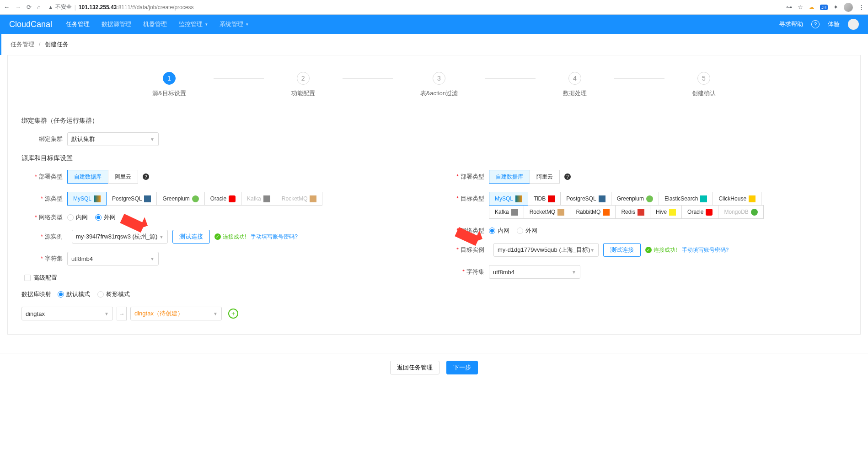  I want to click on nav-system: 系统管理, so click(234, 24).